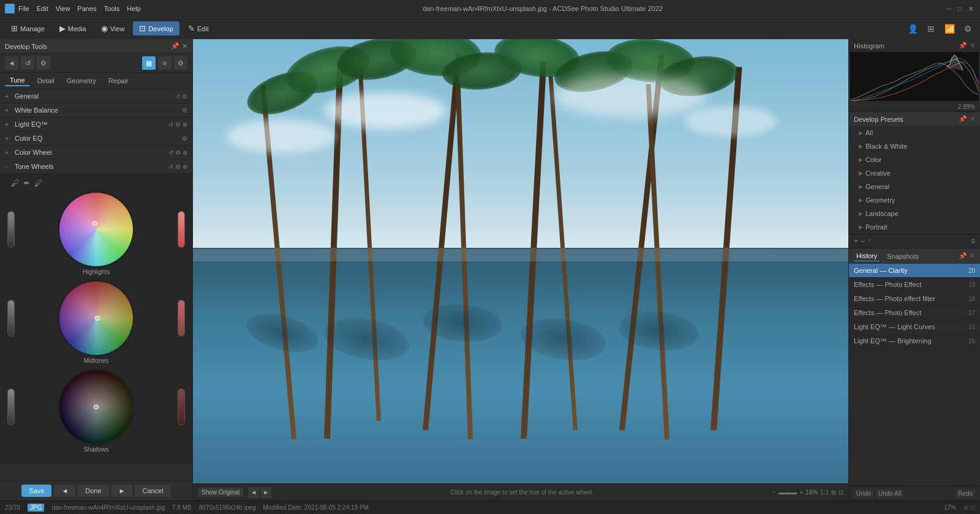  I want to click on preset-landscape: ▶ Landscape, so click(914, 214).